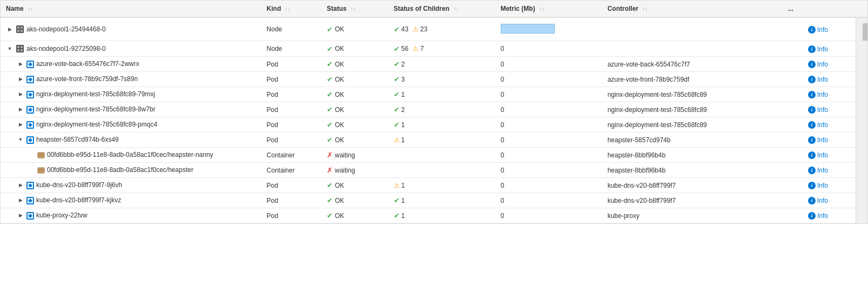  What do you see at coordinates (329, 64) in the screenshot?
I see `check-icon: ✔` at bounding box center [329, 64].